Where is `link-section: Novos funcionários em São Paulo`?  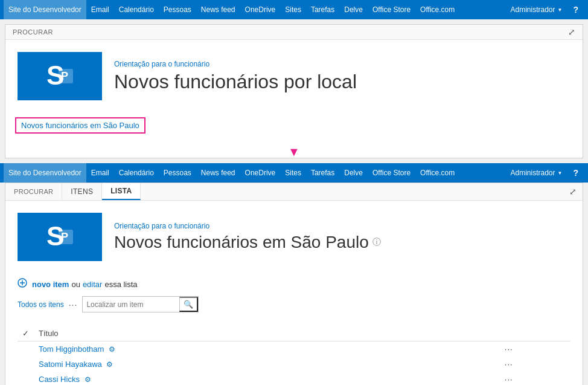
link-section: Novos funcionários em São Paulo is located at coordinates (294, 128).